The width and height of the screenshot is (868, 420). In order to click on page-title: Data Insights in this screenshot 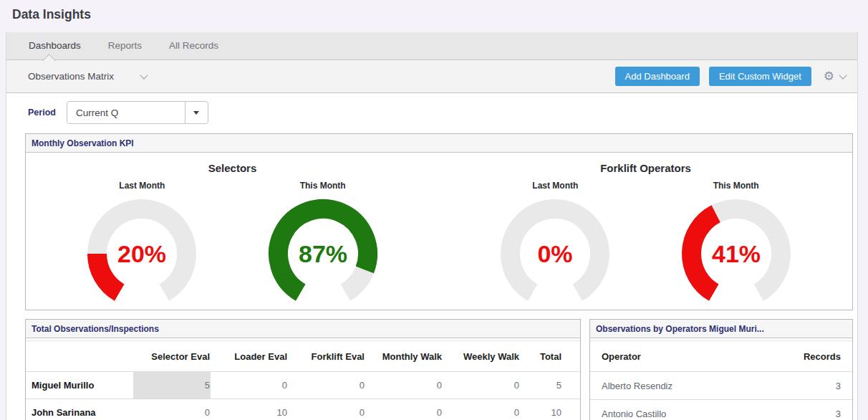, I will do `click(52, 14)`.